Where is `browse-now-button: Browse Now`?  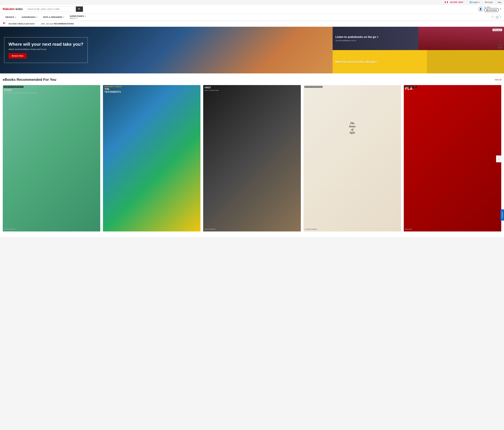 browse-now-button: Browse Now is located at coordinates (18, 56).